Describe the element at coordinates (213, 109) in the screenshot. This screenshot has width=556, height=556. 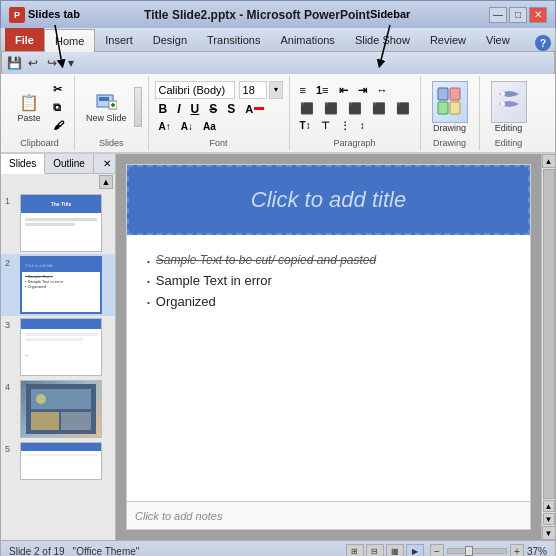
I see `strikethrough-button: S` at that location.